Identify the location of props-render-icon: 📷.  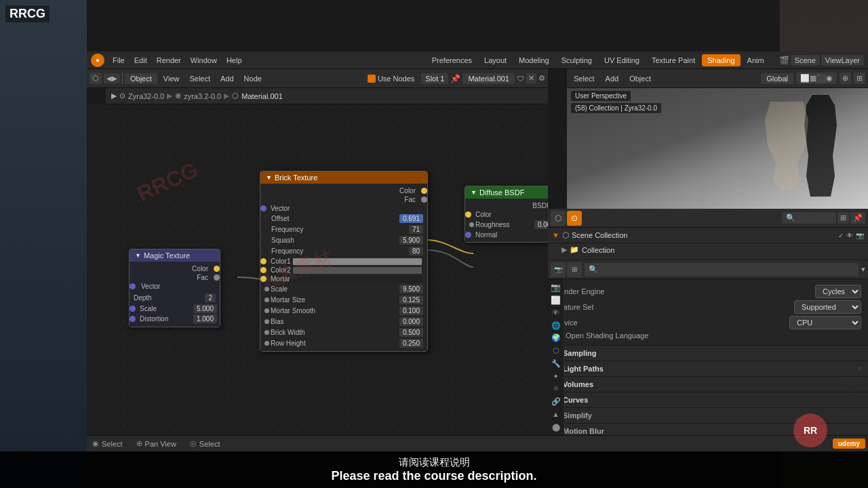
(558, 270).